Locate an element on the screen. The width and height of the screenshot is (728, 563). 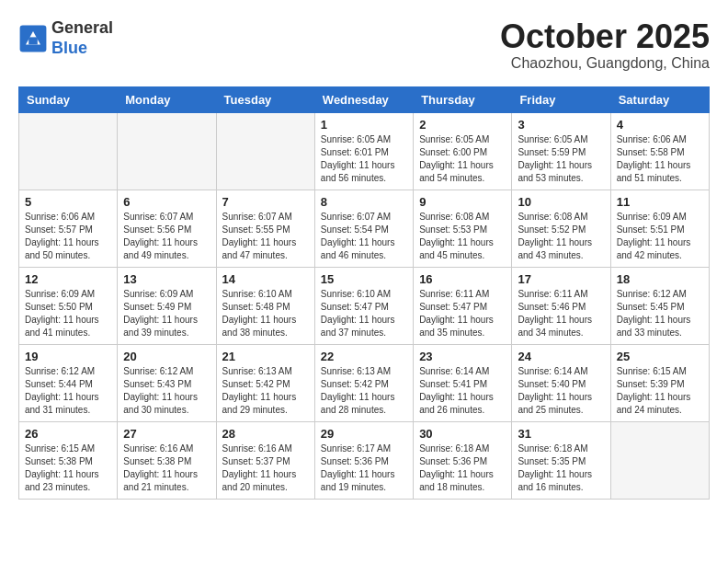
calendar-cell: 18Sunrise: 6:12 AM Sunset: 5:45 PM Dayli… is located at coordinates (660, 305).